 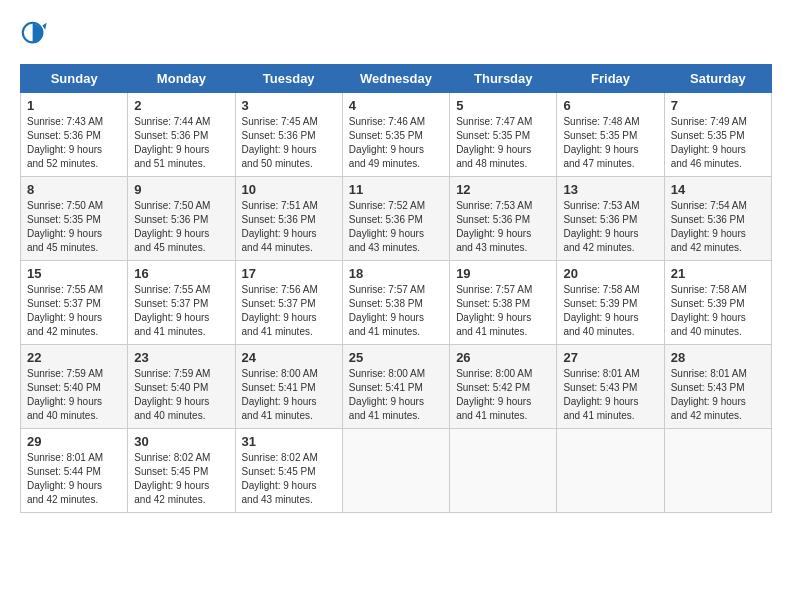 What do you see at coordinates (181, 190) in the screenshot?
I see `day-number: 9` at bounding box center [181, 190].